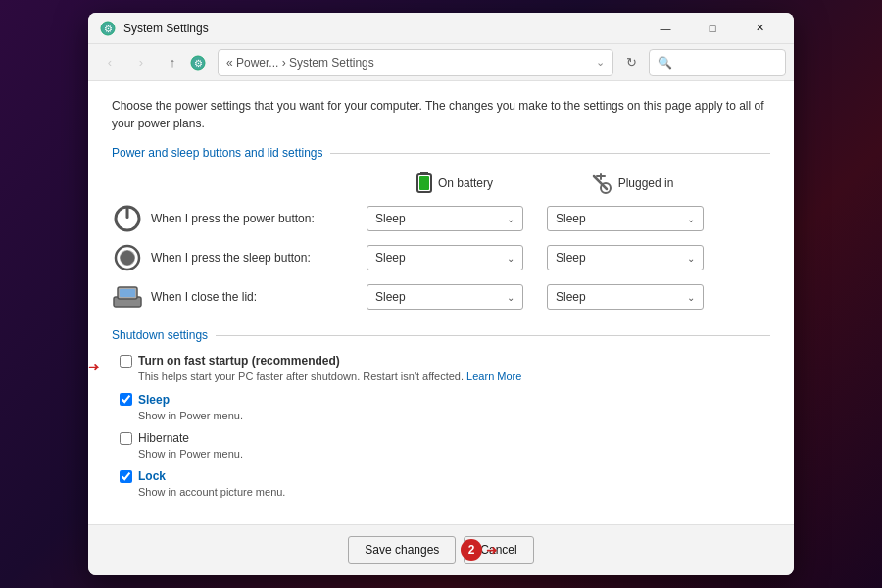 This screenshot has height=588, width=882. Describe the element at coordinates (712, 28) in the screenshot. I see `maximize-button: □` at that location.